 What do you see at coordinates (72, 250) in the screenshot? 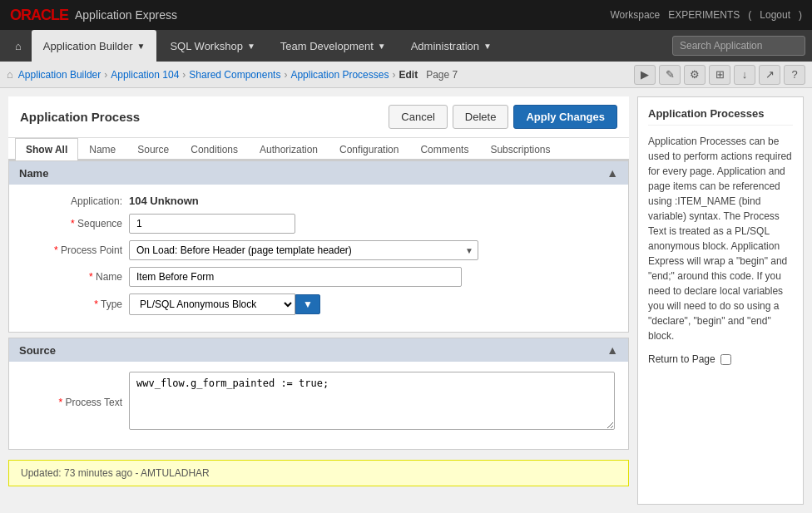
I see `process-point-label: Process Point` at bounding box center [72, 250].